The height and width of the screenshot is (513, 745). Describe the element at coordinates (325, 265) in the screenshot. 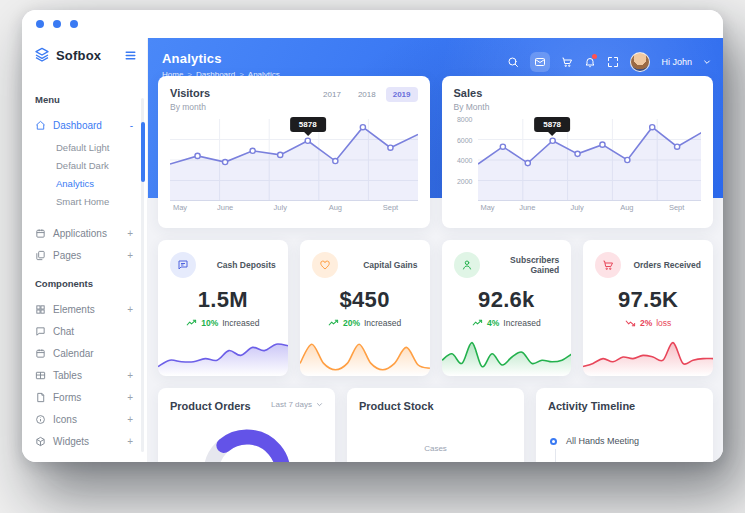

I see `heart-icon` at that location.